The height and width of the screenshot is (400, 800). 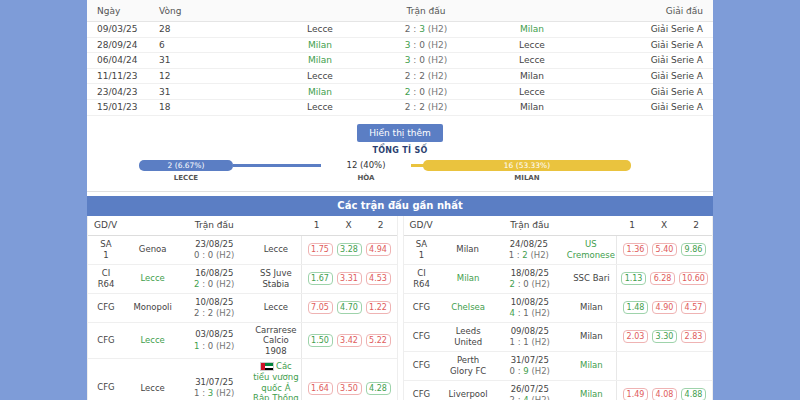 What do you see at coordinates (400, 132) in the screenshot?
I see `show-more-row: Hiển thị thêm` at bounding box center [400, 132].